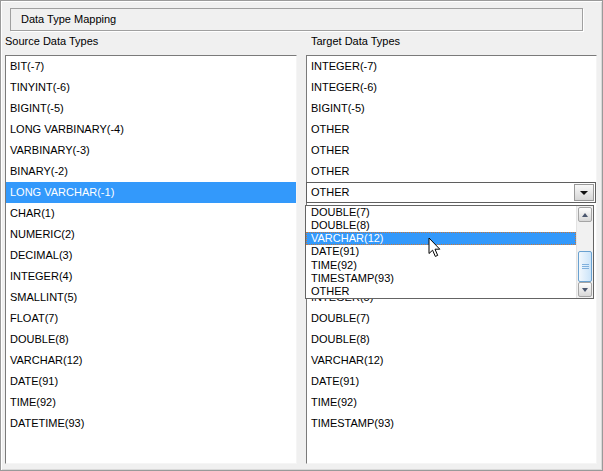 The width and height of the screenshot is (603, 471). What do you see at coordinates (151, 256) in the screenshot?
I see `source-list-item: DECIMAL(3)` at bounding box center [151, 256].